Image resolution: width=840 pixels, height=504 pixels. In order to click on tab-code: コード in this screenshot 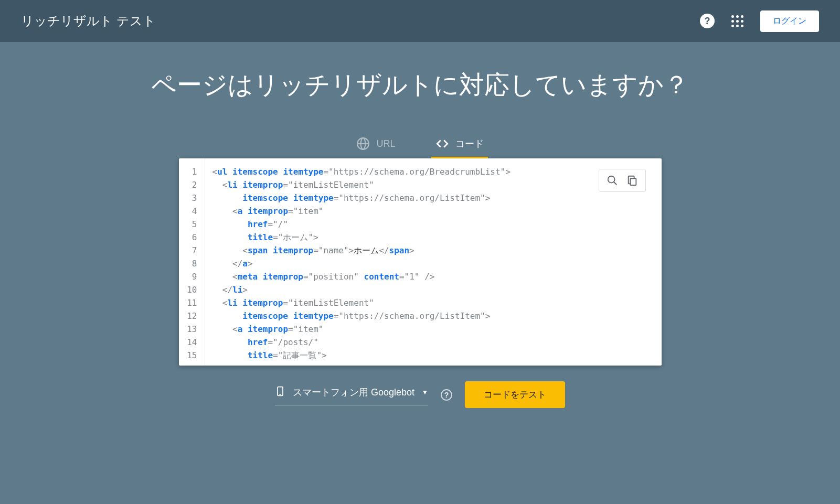, I will do `click(460, 145)`.